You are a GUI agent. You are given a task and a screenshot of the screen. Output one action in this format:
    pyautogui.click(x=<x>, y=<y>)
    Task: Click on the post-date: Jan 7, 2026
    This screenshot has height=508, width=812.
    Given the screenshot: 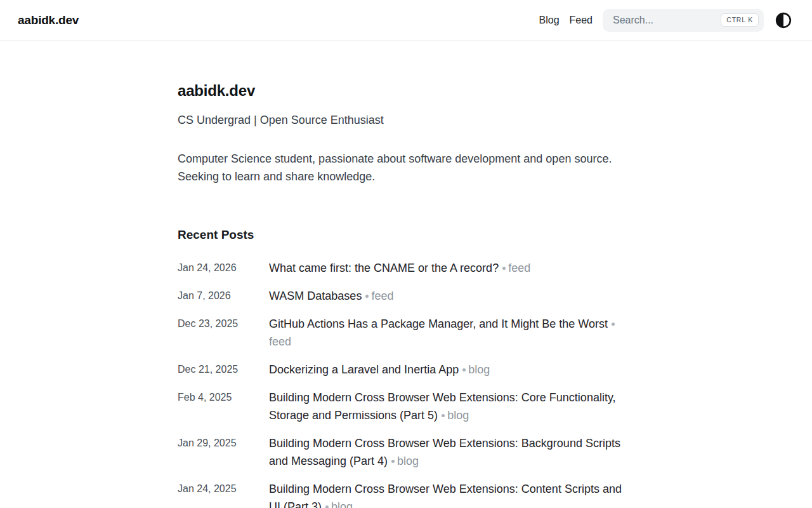 What is the action you would take?
    pyautogui.click(x=223, y=296)
    